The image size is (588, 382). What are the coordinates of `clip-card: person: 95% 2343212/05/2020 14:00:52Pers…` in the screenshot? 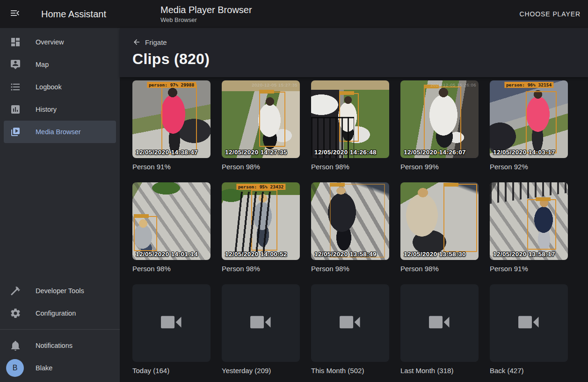 It's located at (261, 227).